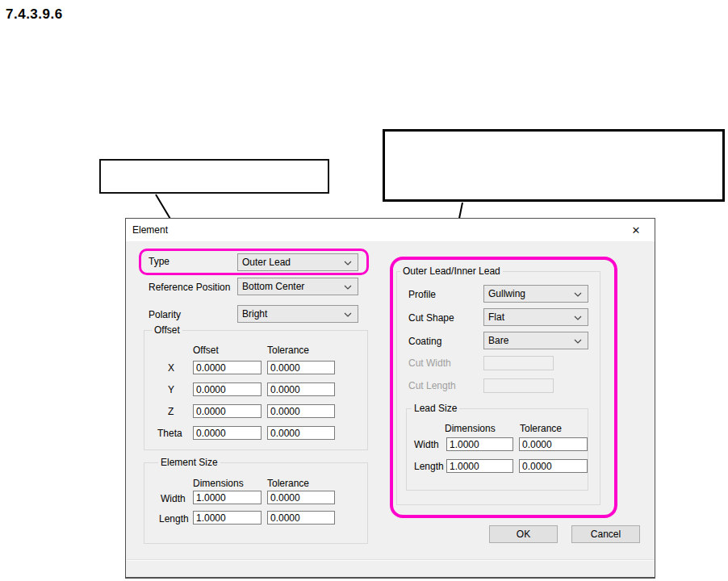 The height and width of the screenshot is (581, 728). What do you see at coordinates (479, 466) in the screenshot?
I see `lead-length-input` at bounding box center [479, 466].